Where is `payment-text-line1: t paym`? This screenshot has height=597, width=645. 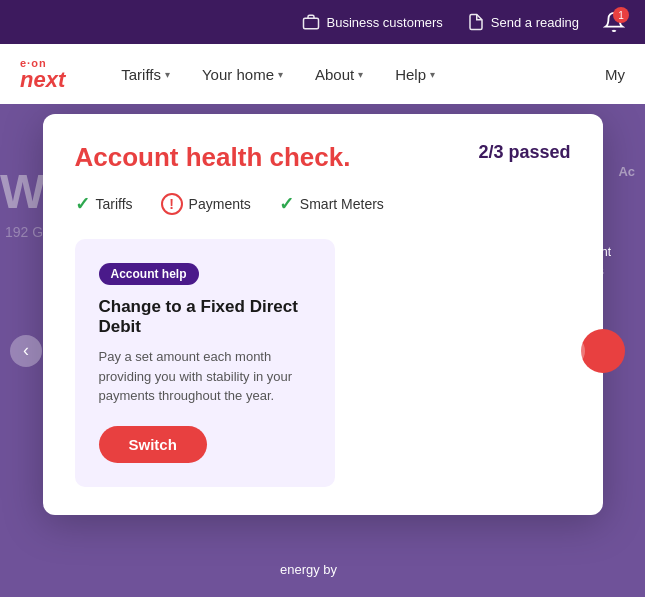 payment-text-line1: t paym is located at coordinates (605, 234).